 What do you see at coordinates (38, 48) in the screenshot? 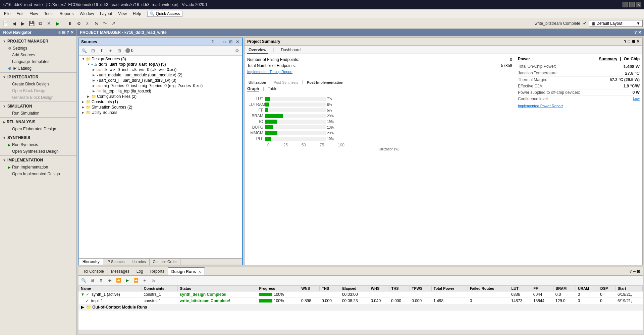
I see `nav-item-settings: ⚙ Settings` at bounding box center [38, 48].